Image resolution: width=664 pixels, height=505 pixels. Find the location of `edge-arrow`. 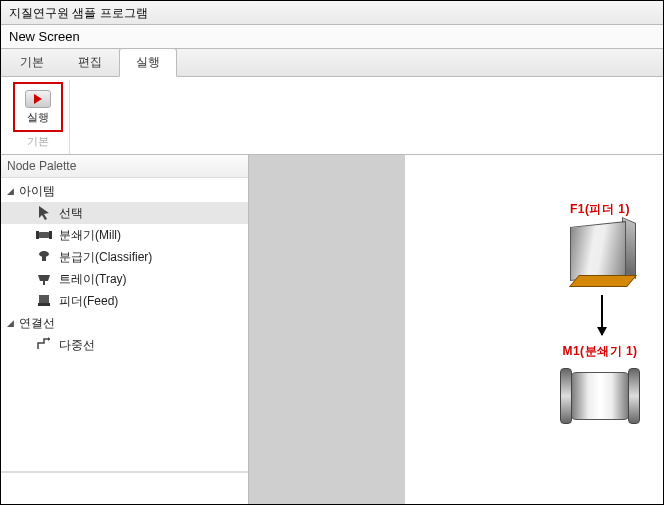

edge-arrow is located at coordinates (602, 315).